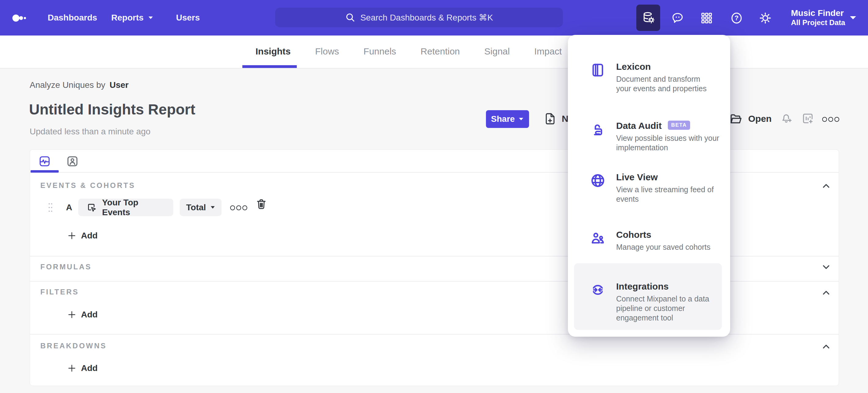 The image size is (868, 393). Describe the element at coordinates (327, 51) in the screenshot. I see `tab-flows: Flows` at that location.